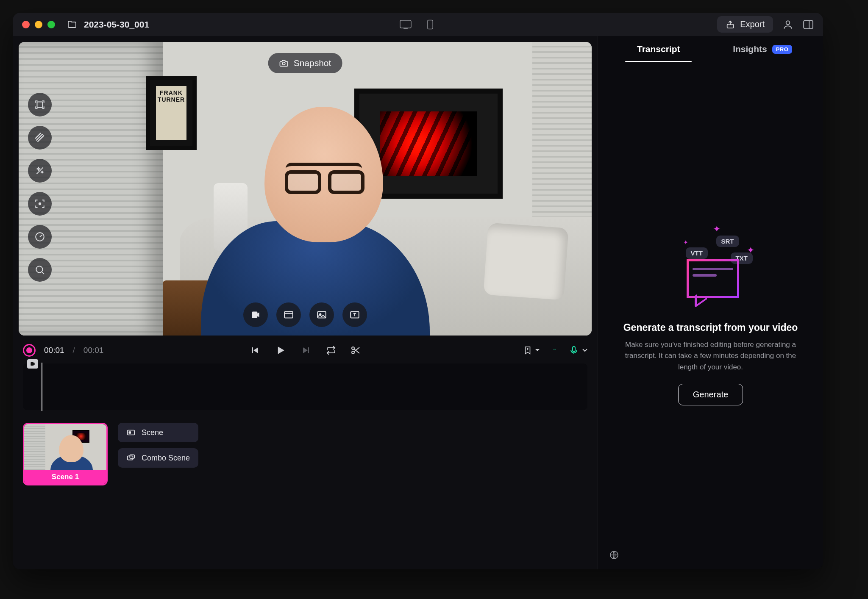 This screenshot has width=868, height=599. What do you see at coordinates (305, 315) in the screenshot?
I see `overlay-toolbar` at bounding box center [305, 315].